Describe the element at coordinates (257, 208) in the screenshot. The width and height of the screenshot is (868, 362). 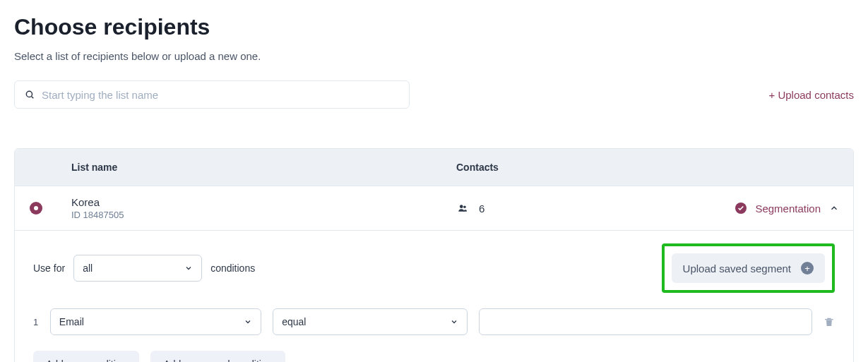
I see `row-name-cell: Korea ID 18487505` at that location.